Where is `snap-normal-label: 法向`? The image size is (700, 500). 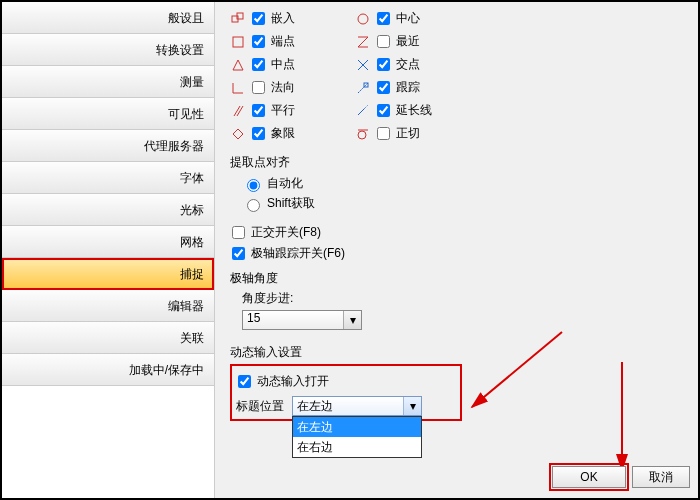 snap-normal-label: 法向 is located at coordinates (283, 88).